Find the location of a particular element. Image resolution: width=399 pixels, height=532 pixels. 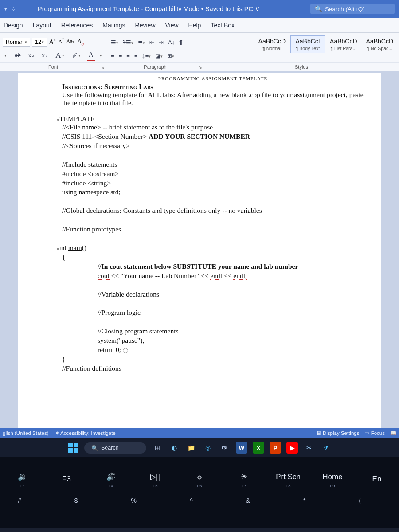

font-size-combo: 12▾ is located at coordinates (39, 42).